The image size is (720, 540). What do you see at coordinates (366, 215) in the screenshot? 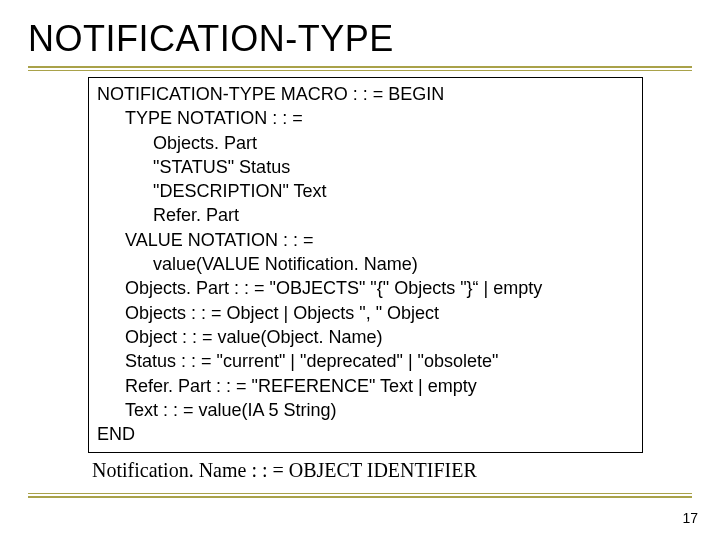
I see `code-line: Refer. Part` at bounding box center [366, 215].